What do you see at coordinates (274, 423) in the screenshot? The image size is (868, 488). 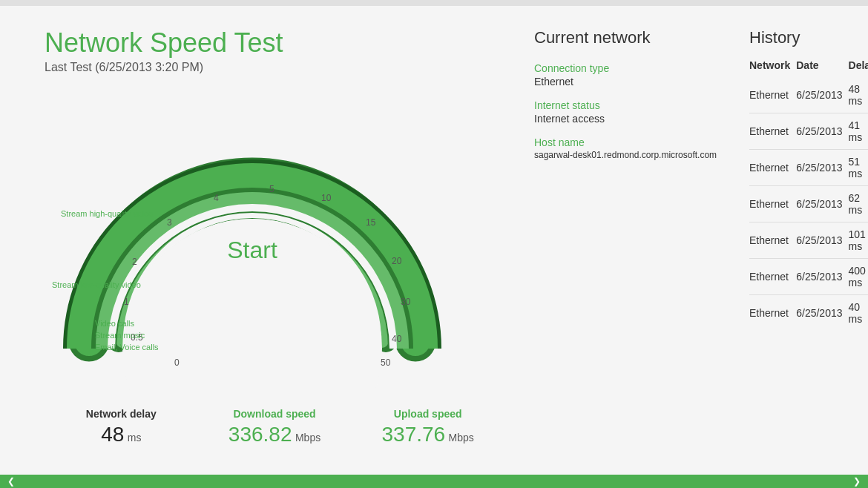 I see `stats-bar: Network delay 48 ms Download speed 336.8…` at bounding box center [274, 423].